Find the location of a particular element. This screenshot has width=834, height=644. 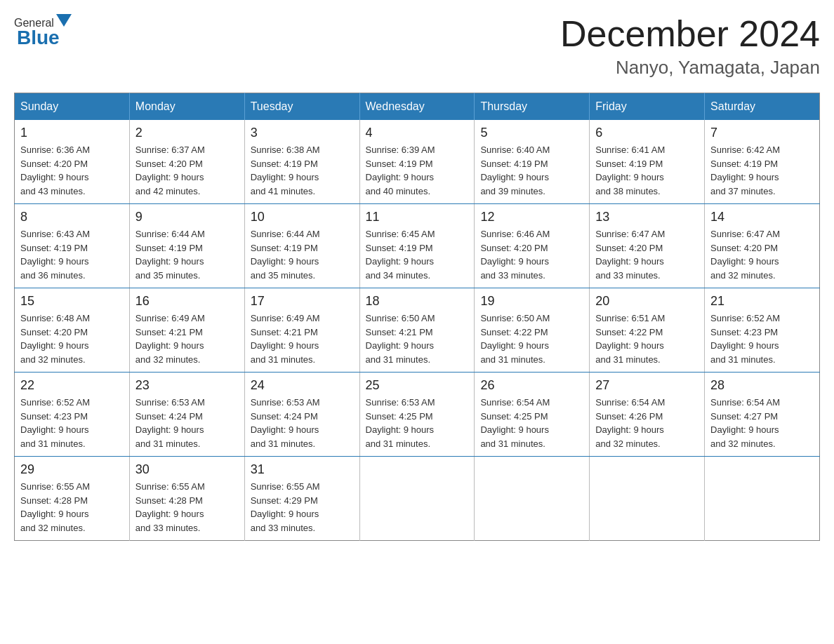

calendar-week-row: 22 Sunrise: 6:52 AM Sunset: 4:23 PM Dayl… is located at coordinates (417, 415).